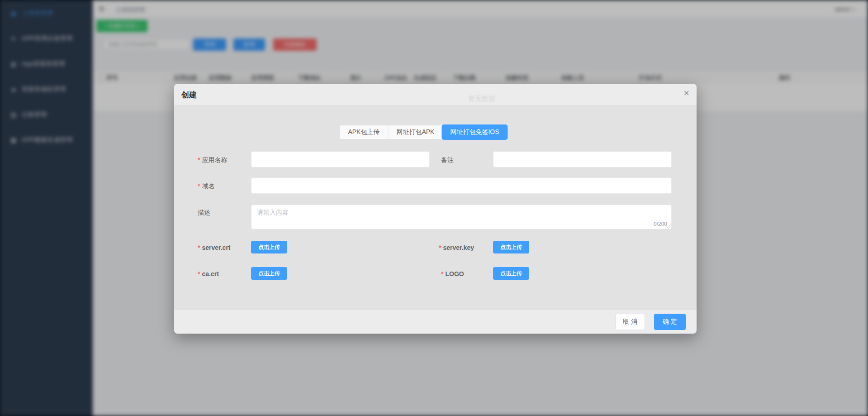  I want to click on app-name-input, so click(340, 159).